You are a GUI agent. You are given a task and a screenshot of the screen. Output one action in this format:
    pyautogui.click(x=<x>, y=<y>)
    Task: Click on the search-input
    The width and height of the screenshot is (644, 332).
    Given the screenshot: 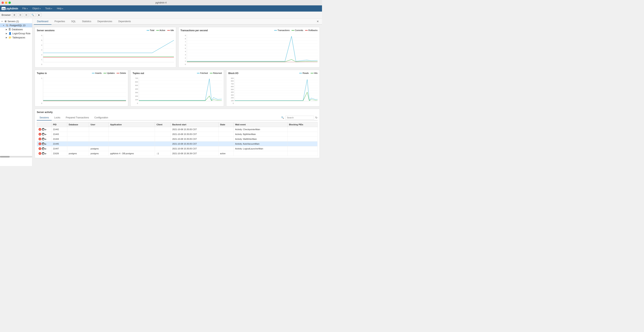 What is the action you would take?
    pyautogui.click(x=300, y=118)
    